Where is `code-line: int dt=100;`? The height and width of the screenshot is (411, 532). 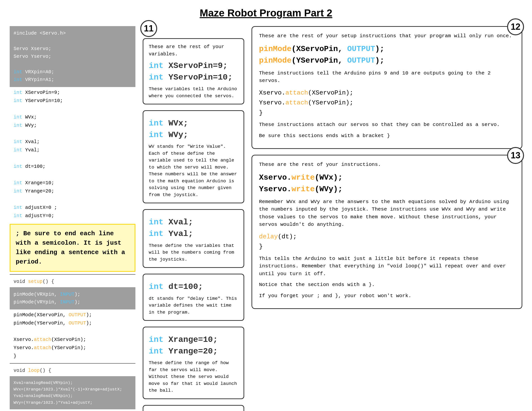 code-line: int dt=100; is located at coordinates (73, 167).